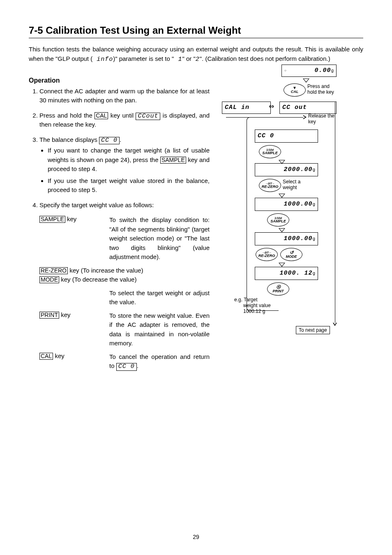  What do you see at coordinates (49, 315) in the screenshot?
I see `key-print-box: PRINT` at bounding box center [49, 315].